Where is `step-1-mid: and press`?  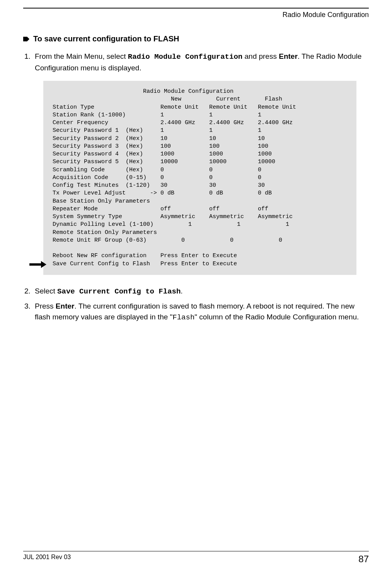 step-1-mid: and press is located at coordinates (261, 56).